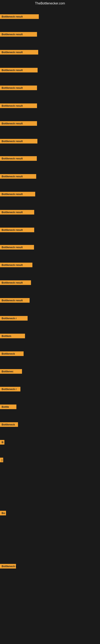 The width and height of the screenshot is (100, 644). Describe the element at coordinates (2, 442) in the screenshot. I see `bottleneck-result-item: B` at that location.